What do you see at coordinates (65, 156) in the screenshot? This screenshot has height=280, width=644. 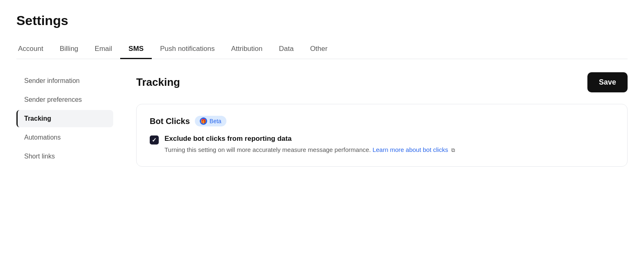 I see `sidebar-item-short-links: Short links` at bounding box center [65, 156].